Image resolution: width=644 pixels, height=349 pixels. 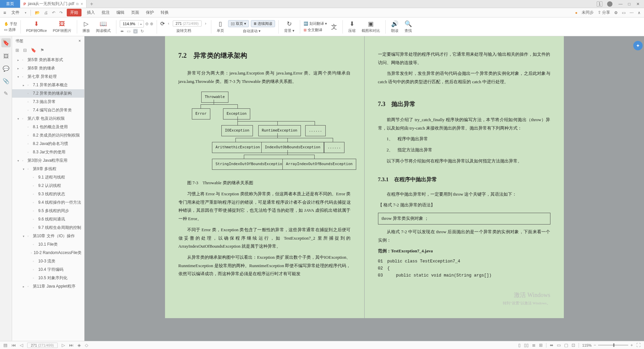 I want to click on layout3-icon: ≣, so click(x=534, y=345).